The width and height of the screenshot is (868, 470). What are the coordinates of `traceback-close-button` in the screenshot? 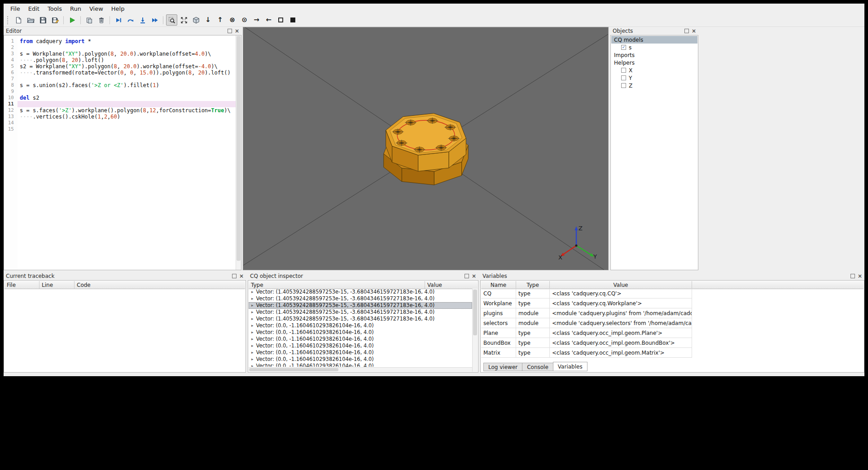 It's located at (241, 276).